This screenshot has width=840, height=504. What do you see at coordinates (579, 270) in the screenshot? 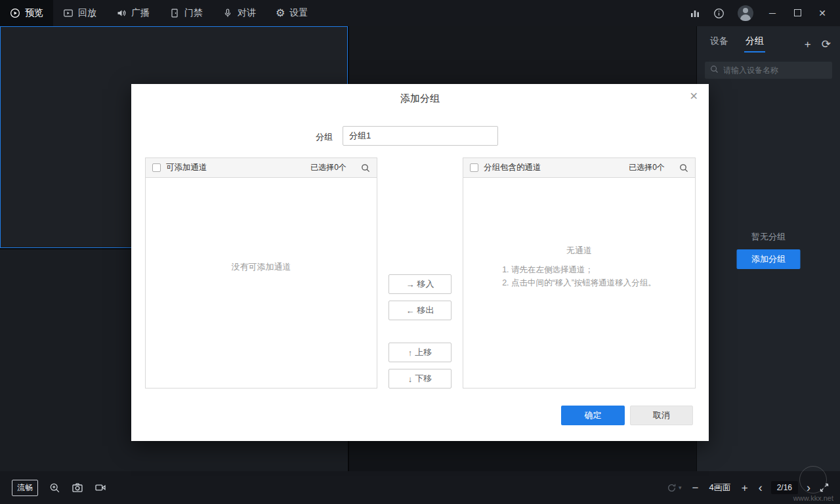
I see `hint-line-1: 1. 请先在左侧选择通道；` at bounding box center [579, 270].